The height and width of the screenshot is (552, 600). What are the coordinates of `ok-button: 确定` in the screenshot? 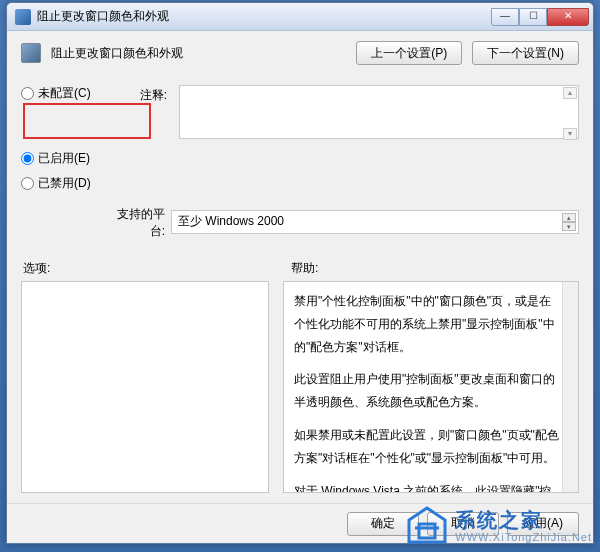 It's located at (383, 524).